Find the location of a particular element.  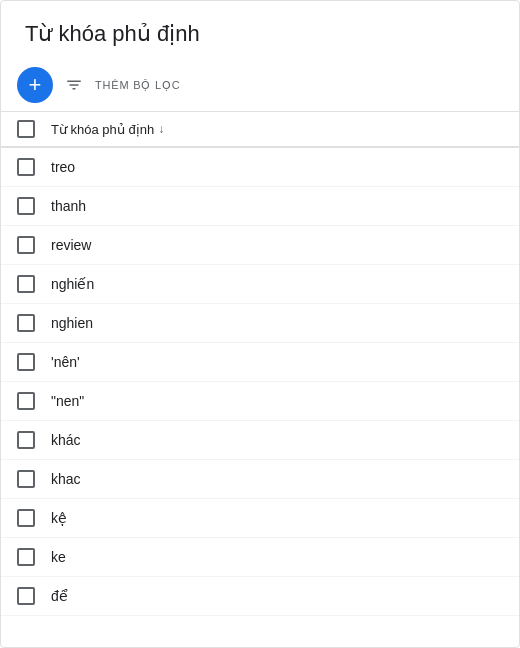

column-header-text: Từ khóa phủ định is located at coordinates (102, 130).